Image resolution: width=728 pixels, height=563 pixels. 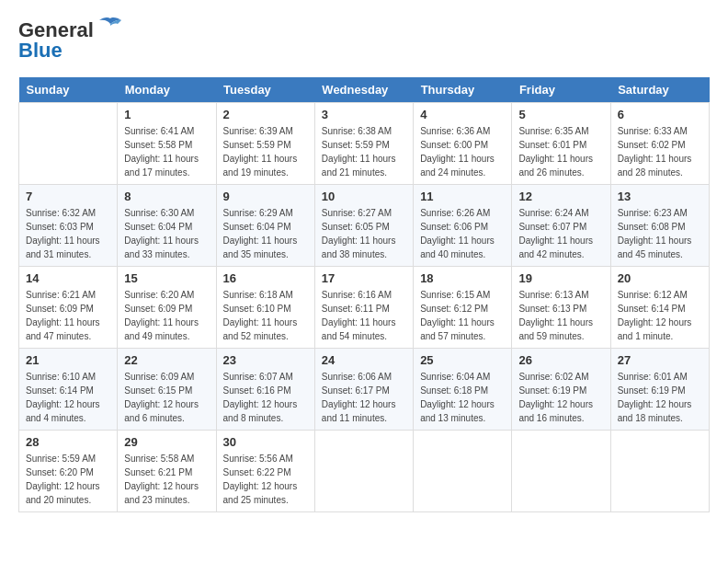 I want to click on day-number: 12, so click(x=561, y=197).